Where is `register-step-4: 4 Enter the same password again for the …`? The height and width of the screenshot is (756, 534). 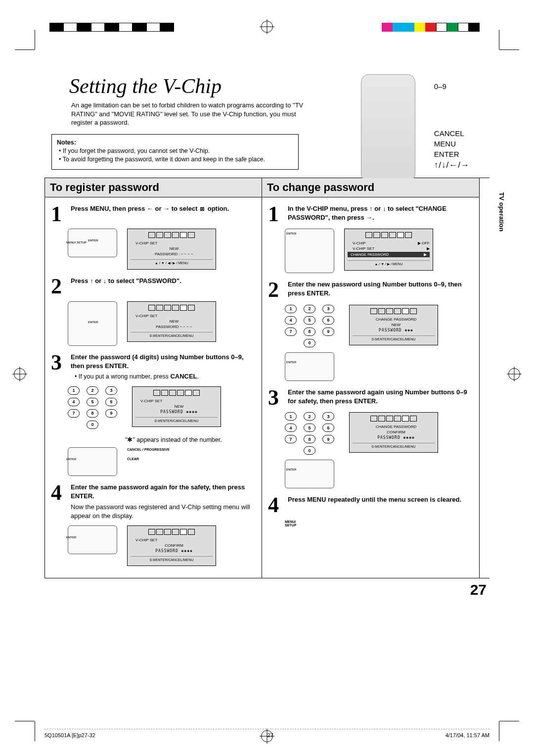
register-step-4: 4 Enter the same password again for the … is located at coordinates (153, 502).